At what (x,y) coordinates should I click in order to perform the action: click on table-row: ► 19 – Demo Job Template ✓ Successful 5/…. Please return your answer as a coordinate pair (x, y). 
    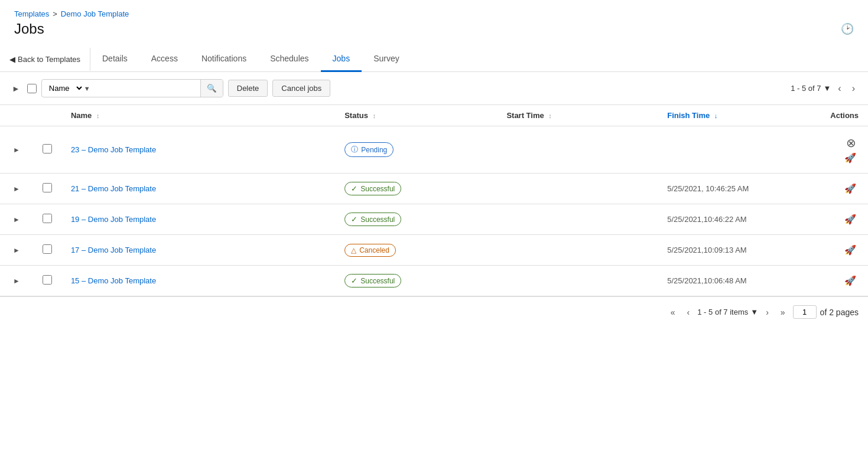
    Looking at the image, I should click on (434, 220).